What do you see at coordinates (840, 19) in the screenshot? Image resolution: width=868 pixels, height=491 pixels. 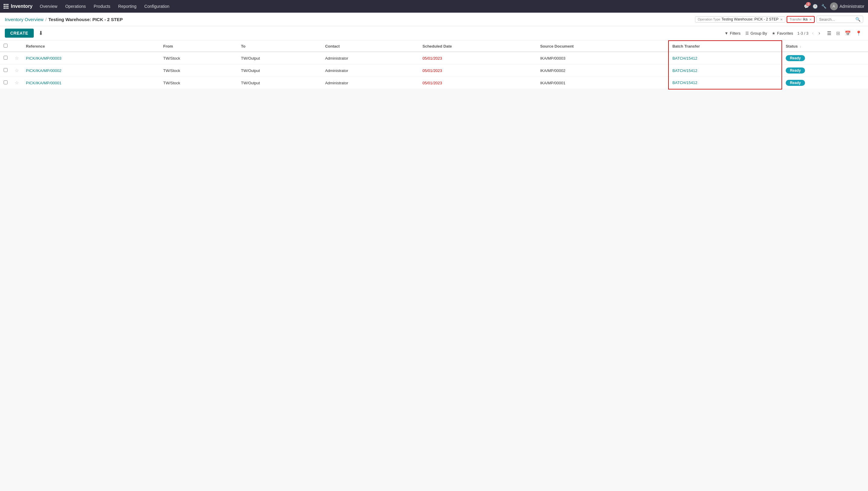 I see `search-input-wrap: 🔍` at bounding box center [840, 19].